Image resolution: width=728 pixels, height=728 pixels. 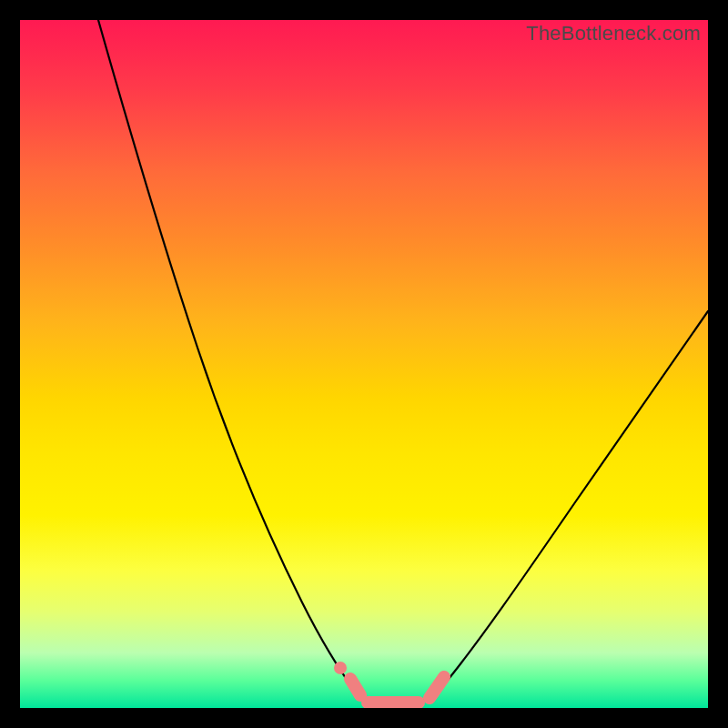 I want to click on optimal-range-marker-right, so click(x=437, y=688).